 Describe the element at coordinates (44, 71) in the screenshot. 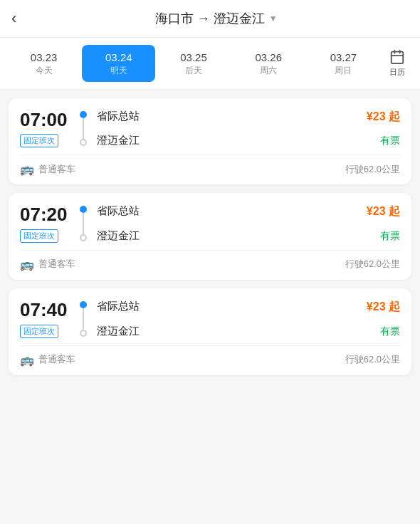

I see `date-tab-label: 今天` at that location.